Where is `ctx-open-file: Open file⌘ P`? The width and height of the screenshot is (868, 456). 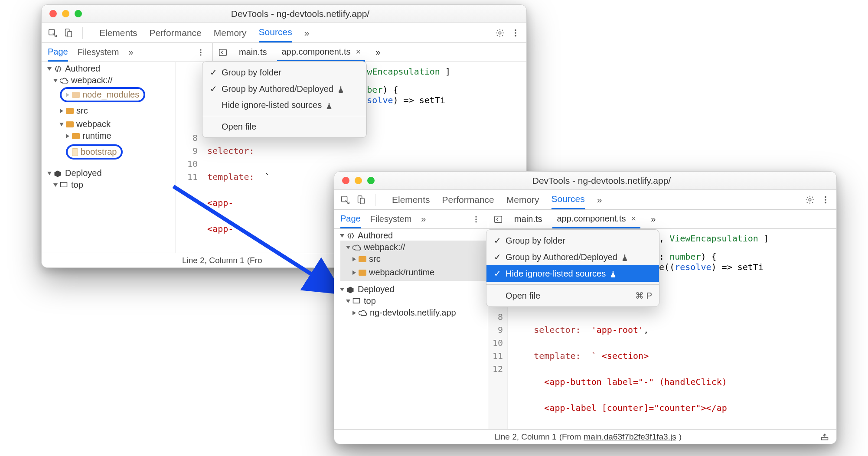
ctx-open-file: Open file⌘ P is located at coordinates (573, 296).